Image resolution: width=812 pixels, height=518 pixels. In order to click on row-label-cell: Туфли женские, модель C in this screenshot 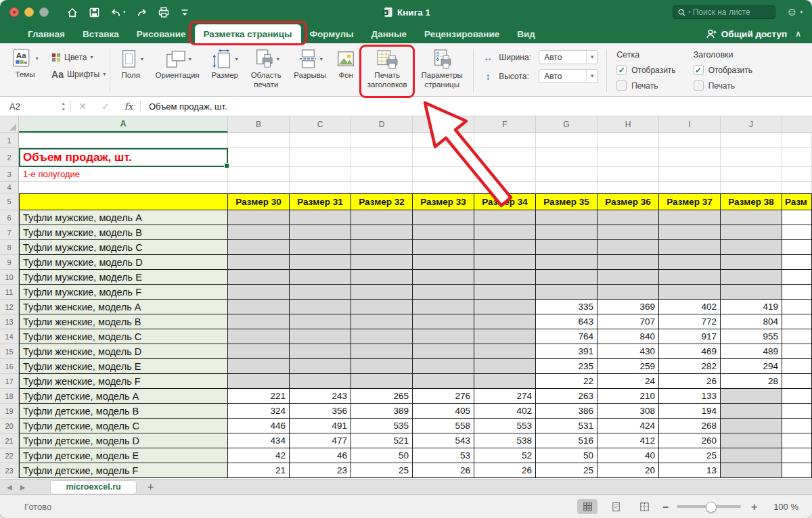, I will do `click(123, 337)`.